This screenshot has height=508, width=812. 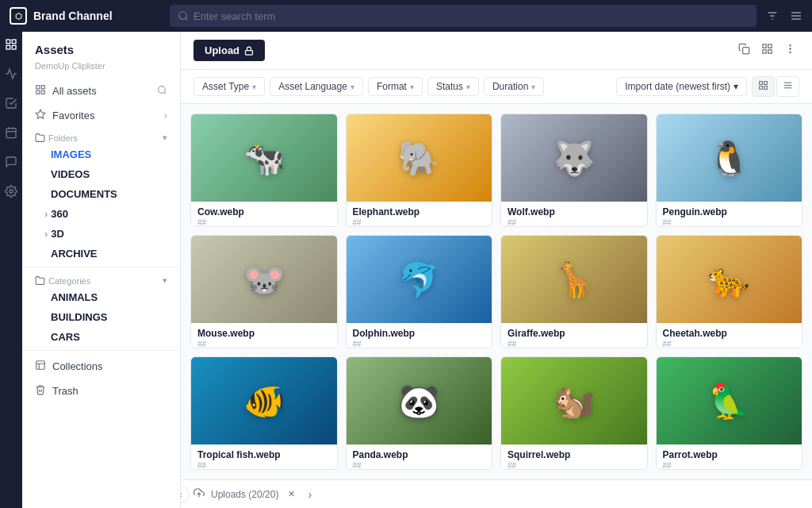 I want to click on favorites-label: Favorites, so click(x=73, y=116).